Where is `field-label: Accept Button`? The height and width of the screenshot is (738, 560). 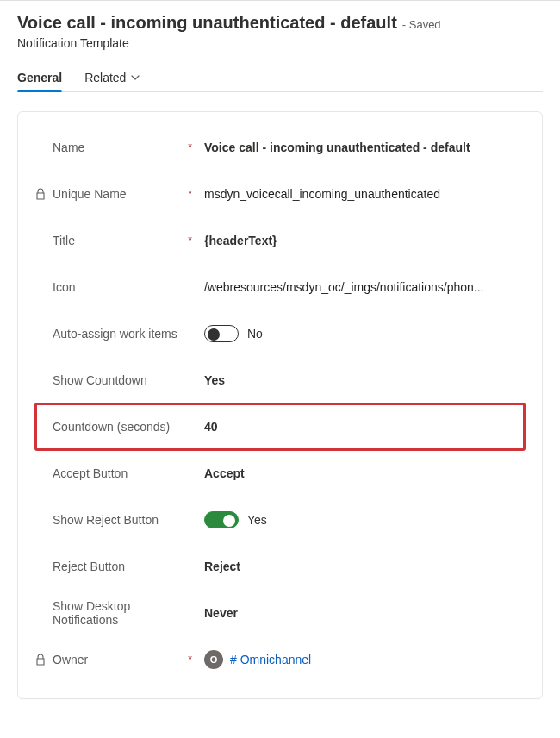
field-label: Accept Button is located at coordinates (122, 473).